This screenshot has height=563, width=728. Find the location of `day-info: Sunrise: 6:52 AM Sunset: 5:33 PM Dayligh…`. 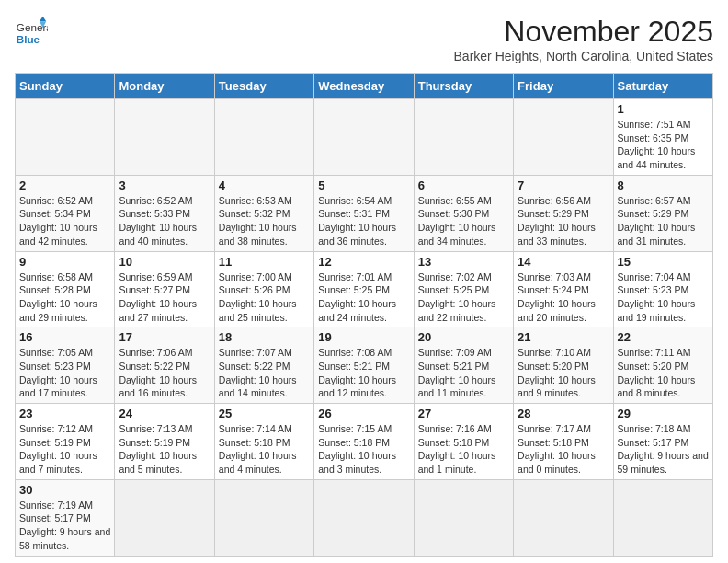

day-info: Sunrise: 6:52 AM Sunset: 5:33 PM Dayligh… is located at coordinates (164, 221).